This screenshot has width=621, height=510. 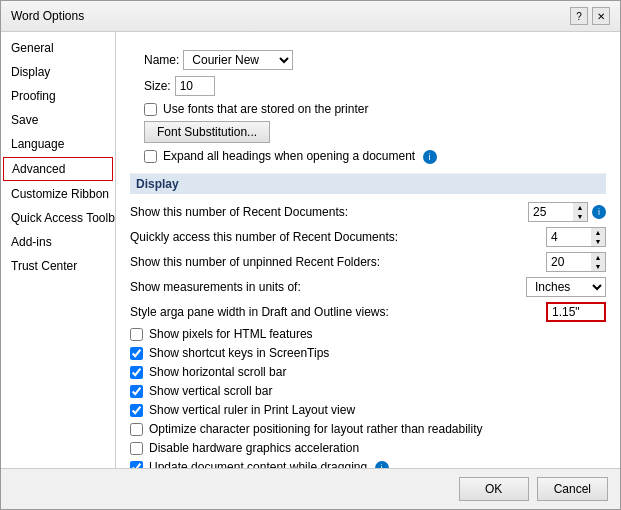 What do you see at coordinates (252, 410) in the screenshot?
I see `vertical-ruler-label: Show vertical ruler in Print Layout view` at bounding box center [252, 410].